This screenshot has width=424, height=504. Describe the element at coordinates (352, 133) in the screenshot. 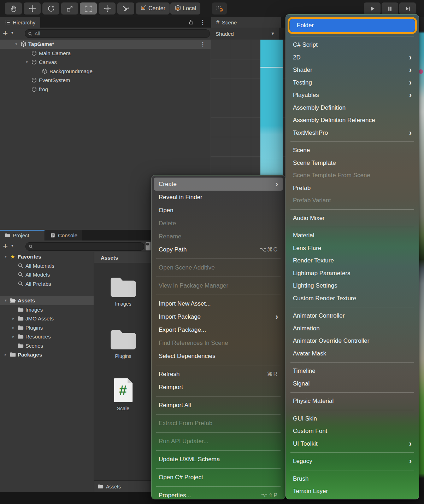

I see `menu-item-textmeshpro: TextMeshPro›` at that location.